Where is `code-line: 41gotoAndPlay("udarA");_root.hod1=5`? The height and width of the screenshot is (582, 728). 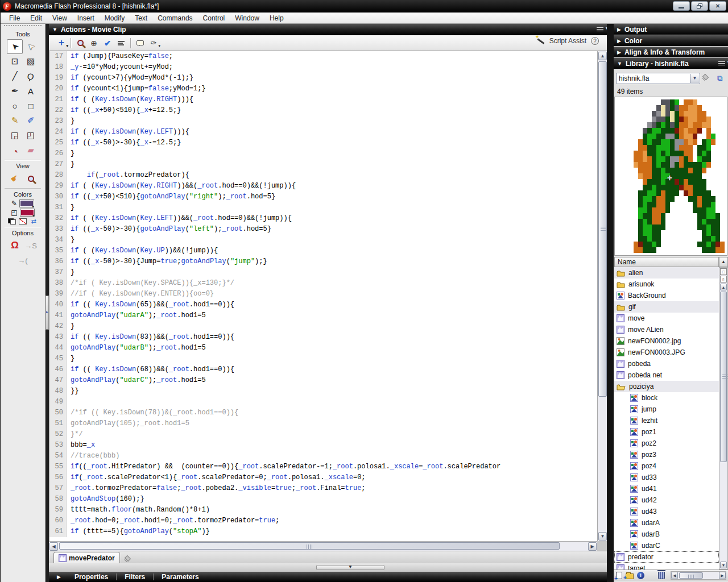
code-line: 41gotoAndPlay("udarA");_root.hod1=5 is located at coordinates (323, 316).